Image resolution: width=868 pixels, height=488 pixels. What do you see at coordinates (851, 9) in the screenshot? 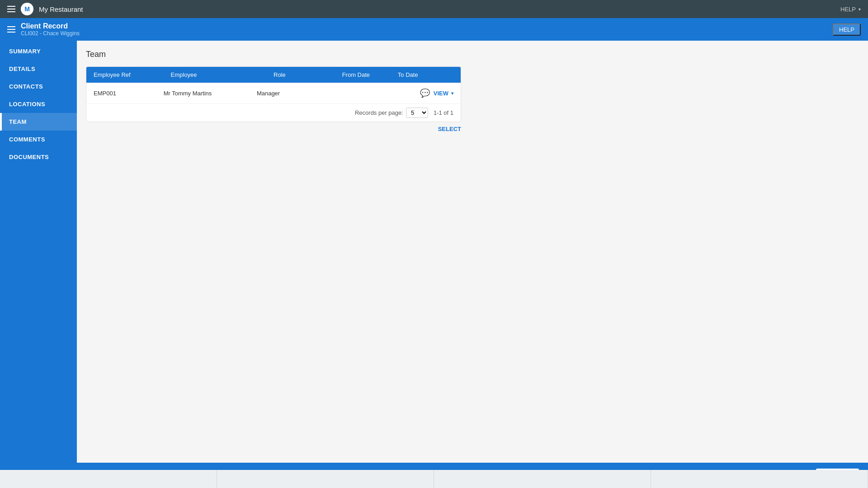
I see `top-help-button: HELP ▾` at bounding box center [851, 9].